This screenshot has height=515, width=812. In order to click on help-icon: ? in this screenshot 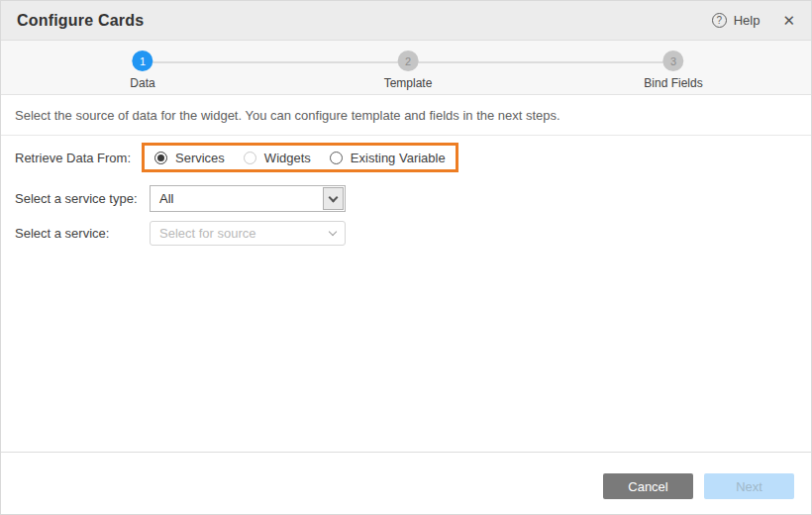, I will do `click(719, 20)`.